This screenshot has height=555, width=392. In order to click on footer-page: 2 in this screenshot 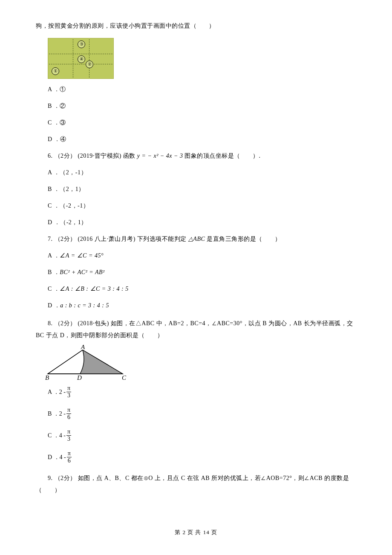, I will do `click(184, 532)`.